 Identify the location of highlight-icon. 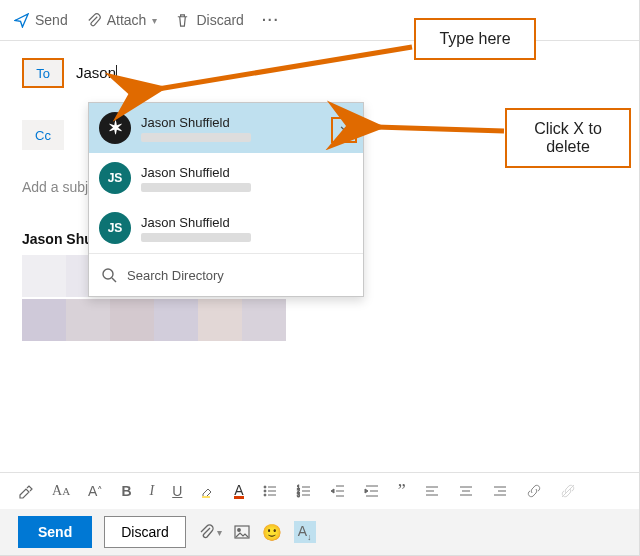
(208, 491).